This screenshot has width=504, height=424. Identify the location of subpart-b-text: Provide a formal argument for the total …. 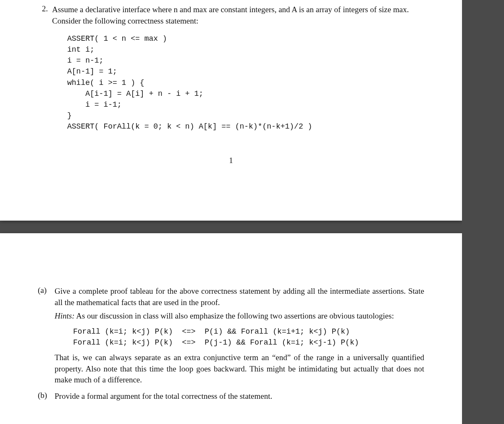
(239, 397).